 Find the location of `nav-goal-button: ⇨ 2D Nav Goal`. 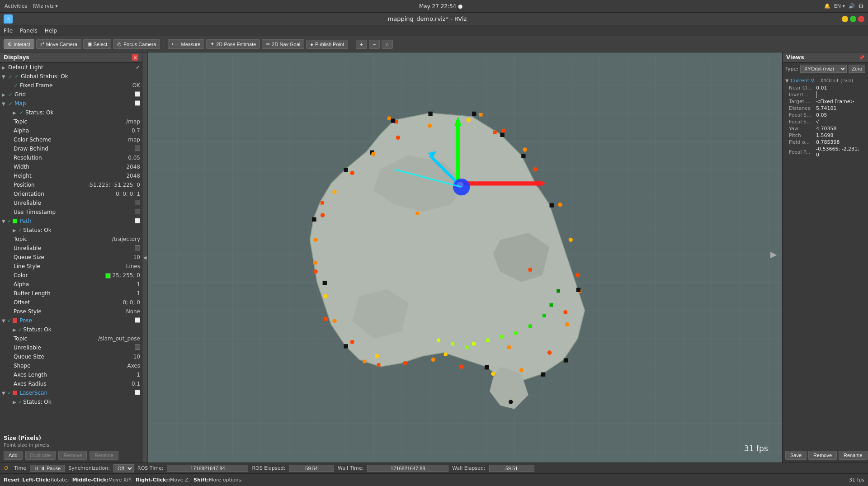

nav-goal-button: ⇨ 2D Nav Goal is located at coordinates (283, 44).